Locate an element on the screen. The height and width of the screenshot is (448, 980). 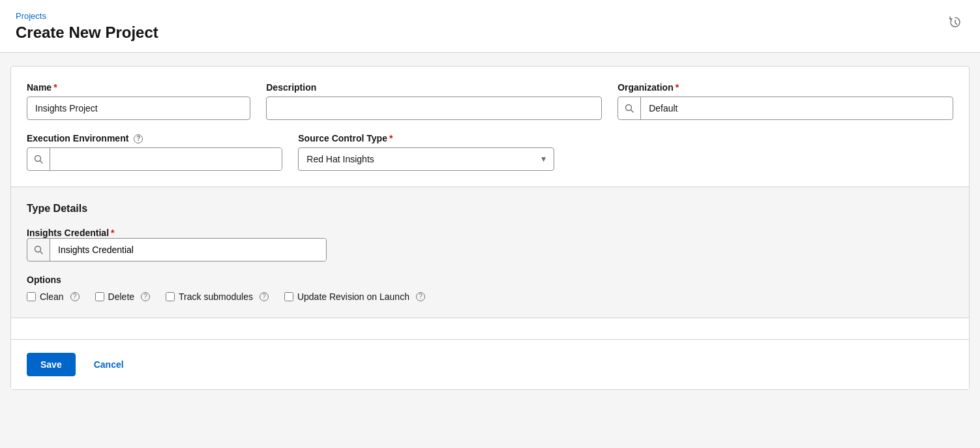
clean-checkbox-item: Clean ? is located at coordinates (53, 297).